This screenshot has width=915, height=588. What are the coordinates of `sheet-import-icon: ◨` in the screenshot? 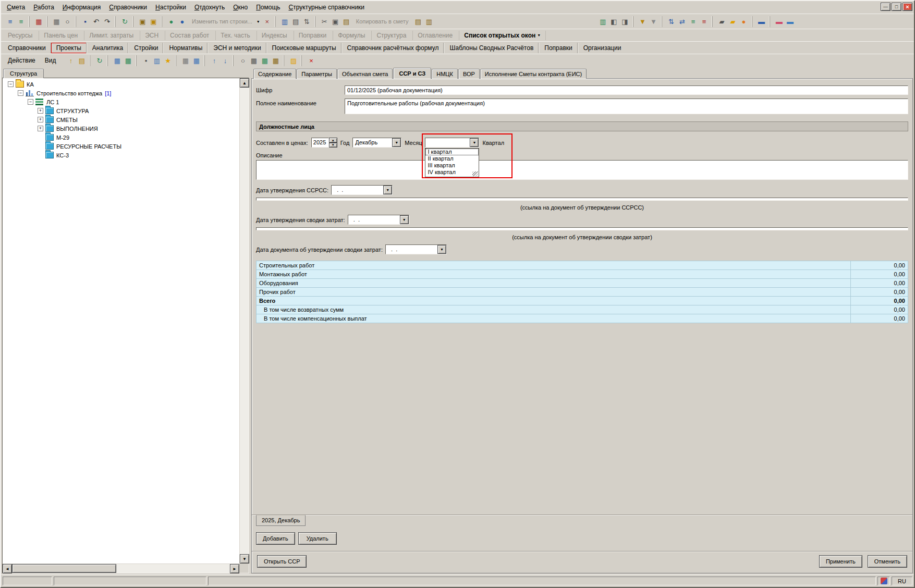 It's located at (625, 22).